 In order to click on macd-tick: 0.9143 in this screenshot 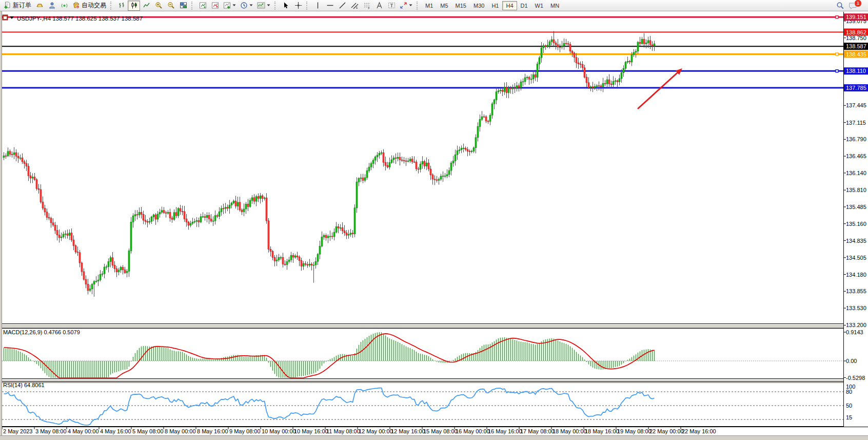, I will do `click(855, 332)`.